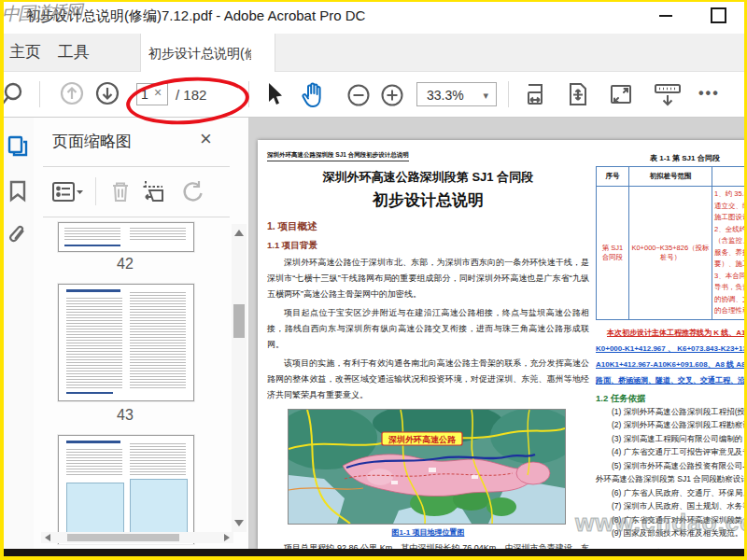 The height and width of the screenshot is (560, 747). What do you see at coordinates (730, 177) in the screenshot?
I see `table-header-scope` at bounding box center [730, 177].